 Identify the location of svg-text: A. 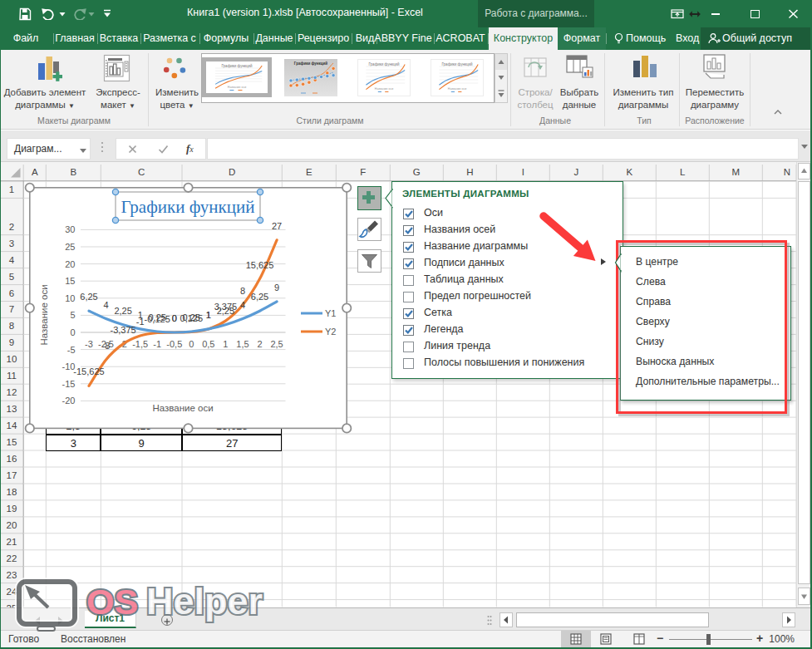
(35, 172).